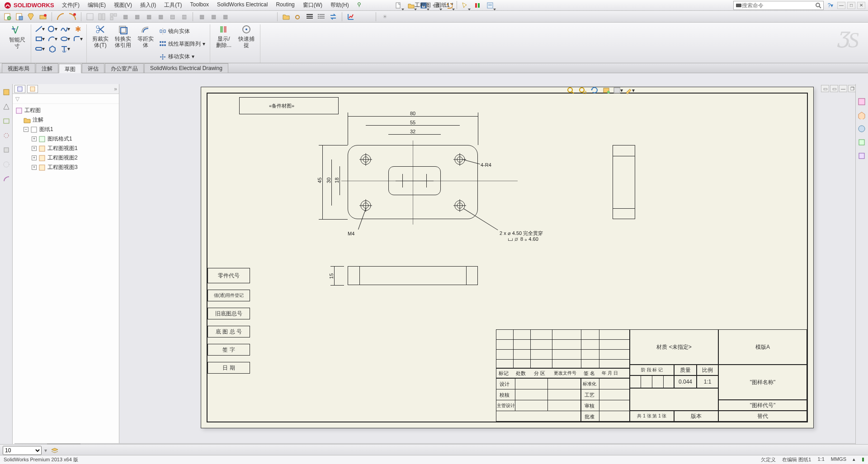  Describe the element at coordinates (182, 44) in the screenshot. I see `pattern-button: 线性草图阵列 ▾` at that location.